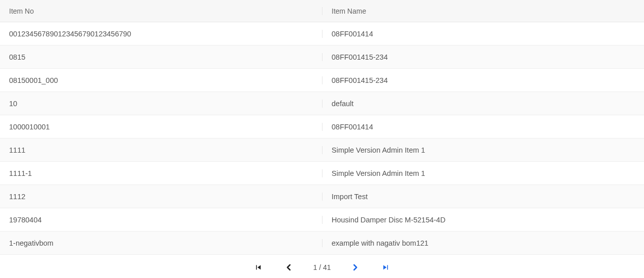 The image size is (644, 278). What do you see at coordinates (161, 57) in the screenshot?
I see `cell-item-no: 0815` at bounding box center [161, 57].